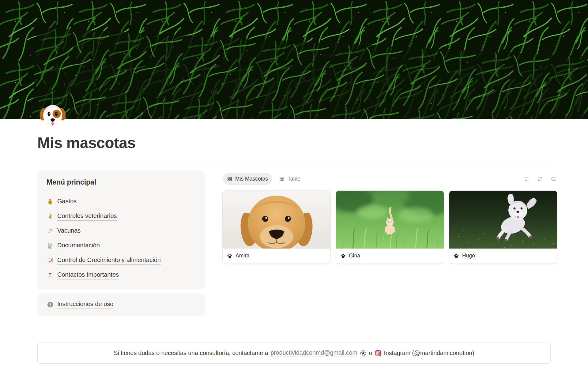 This screenshot has height=367, width=588. I want to click on menu-link-label: Controles veterinarios, so click(87, 216).